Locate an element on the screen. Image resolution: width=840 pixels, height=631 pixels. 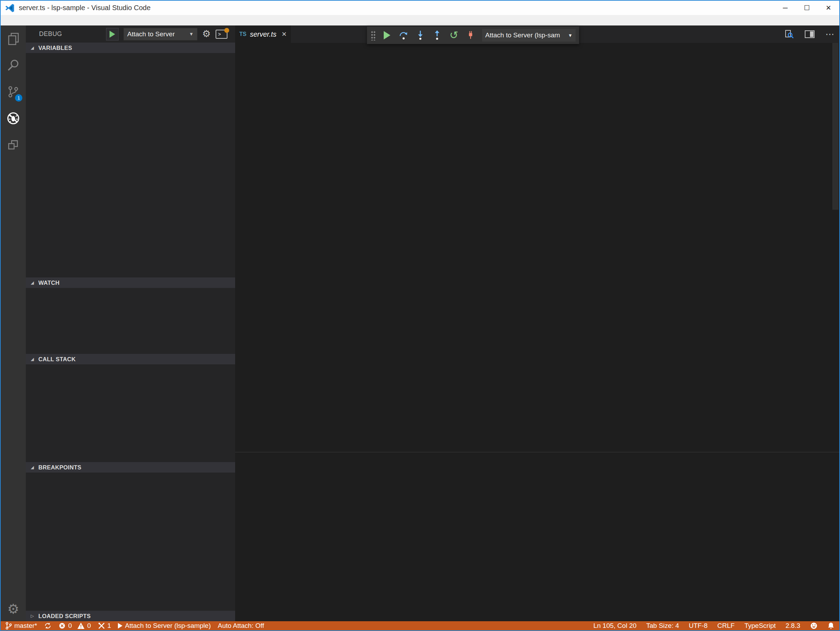
editor-scrollbar is located at coordinates (835, 126).